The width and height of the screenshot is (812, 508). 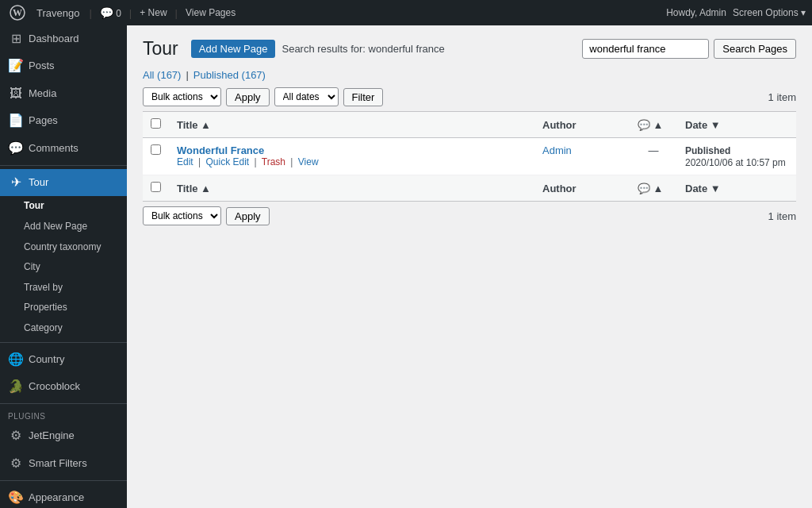 What do you see at coordinates (769, 13) in the screenshot?
I see `screen-options-btn: Screen Options ▾` at bounding box center [769, 13].